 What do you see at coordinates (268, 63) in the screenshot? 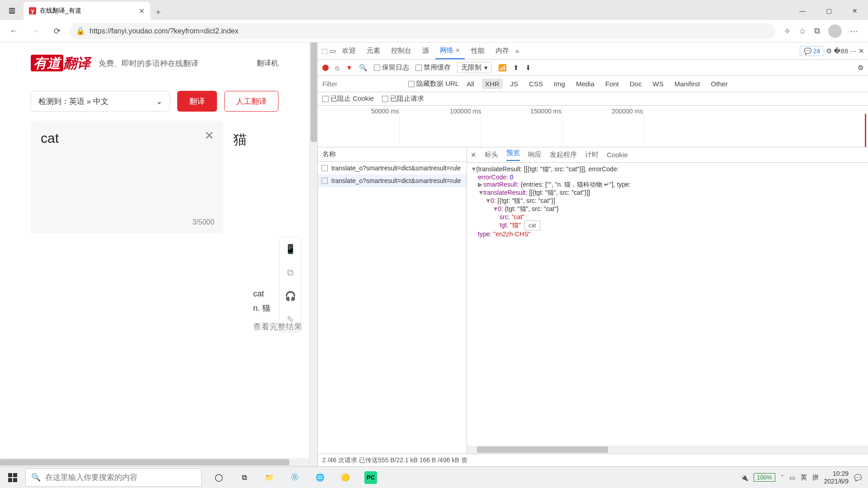
I see `nav-link-translator: 翻译机` at bounding box center [268, 63].